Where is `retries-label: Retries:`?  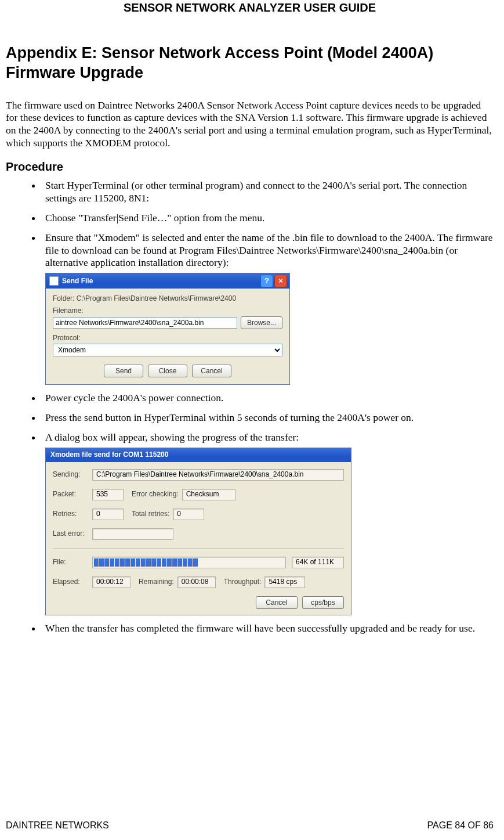
retries-label: Retries: is located at coordinates (72, 514).